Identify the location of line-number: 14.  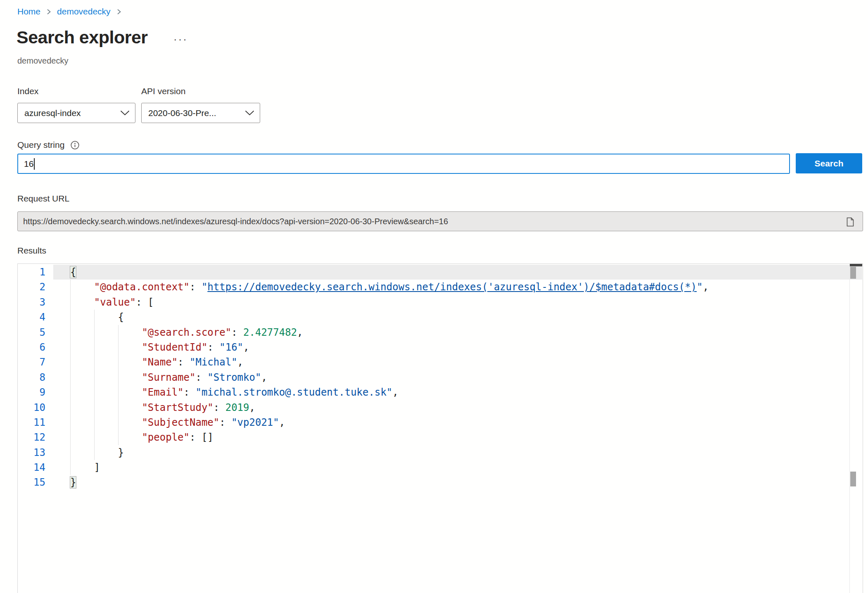
(36, 467).